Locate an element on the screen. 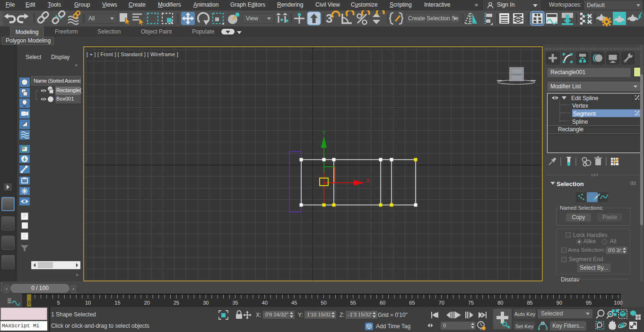  svg-text: Vertex is located at coordinates (580, 106).